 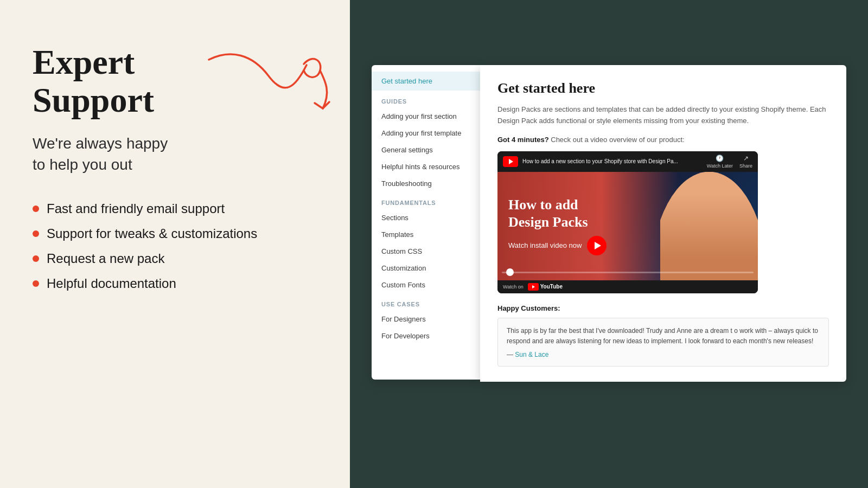 What do you see at coordinates (663, 115) in the screenshot?
I see `content-description: Design Packs are sections and templates …` at bounding box center [663, 115].